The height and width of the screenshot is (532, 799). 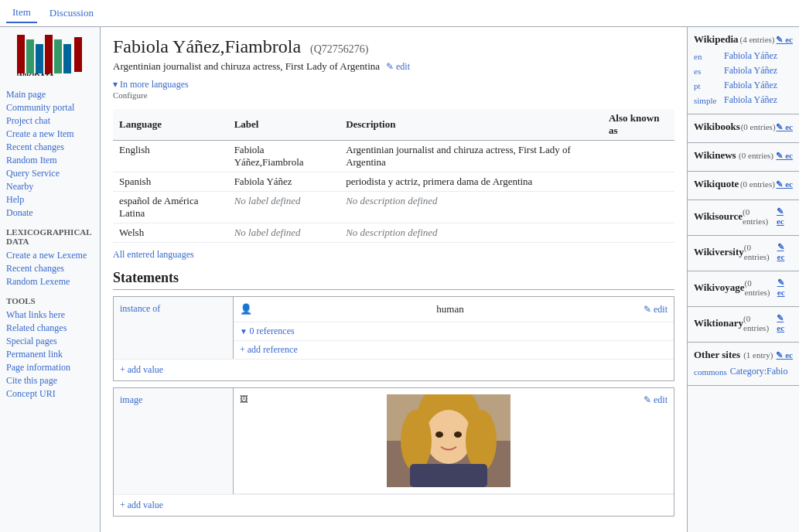 What do you see at coordinates (394, 46) in the screenshot?
I see `page-title: Fabiola Yáñez,Fiambrola (Q72756276)` at bounding box center [394, 46].